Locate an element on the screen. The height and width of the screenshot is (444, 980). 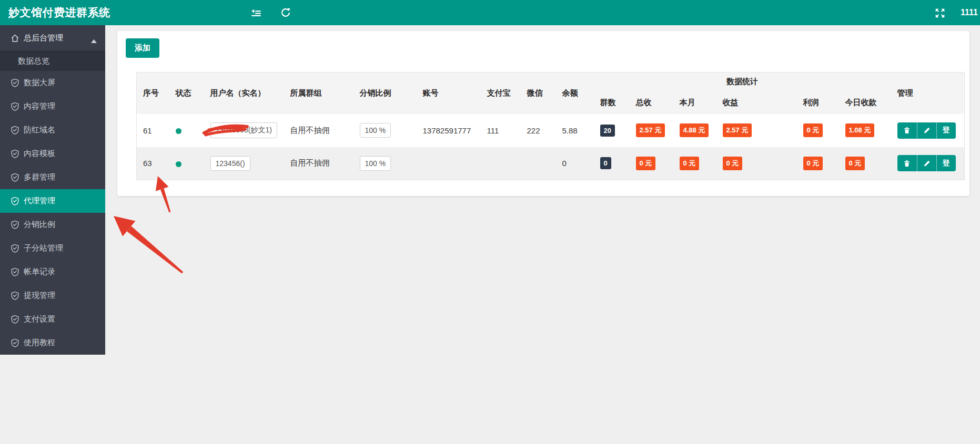
col-header-status: 状态 is located at coordinates (187, 94).